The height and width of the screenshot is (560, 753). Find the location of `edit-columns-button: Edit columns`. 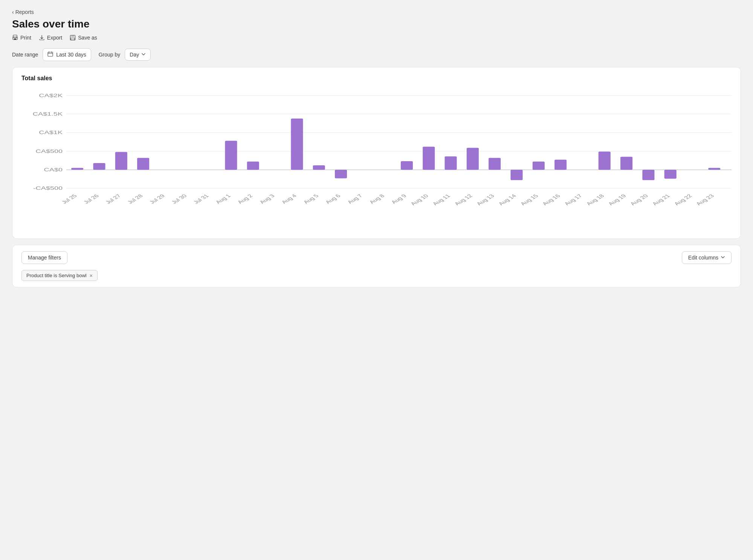

edit-columns-button: Edit columns is located at coordinates (707, 258).